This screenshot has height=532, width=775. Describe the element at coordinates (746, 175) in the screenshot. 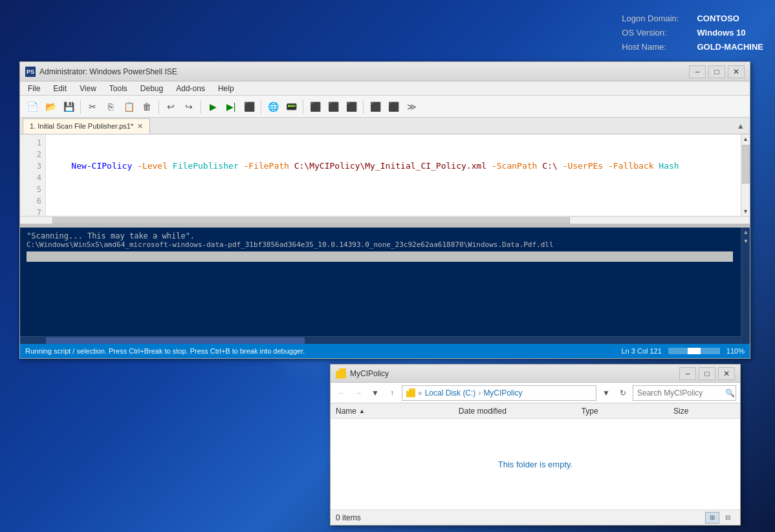

I see `vscroll-track` at that location.